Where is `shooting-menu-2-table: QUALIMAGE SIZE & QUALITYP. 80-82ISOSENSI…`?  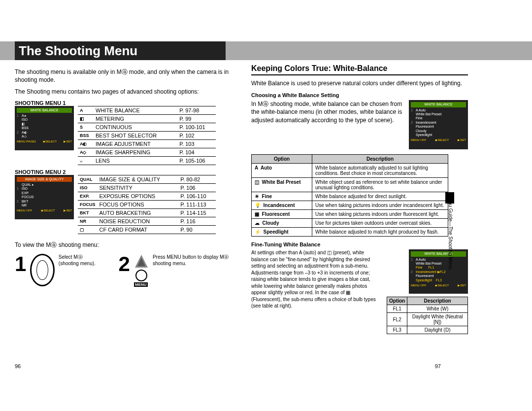 shooting-menu-2-table: QUALIMAGE SIZE & QUALITYP. 80-82ISOSENSI… is located at coordinates (147, 205).